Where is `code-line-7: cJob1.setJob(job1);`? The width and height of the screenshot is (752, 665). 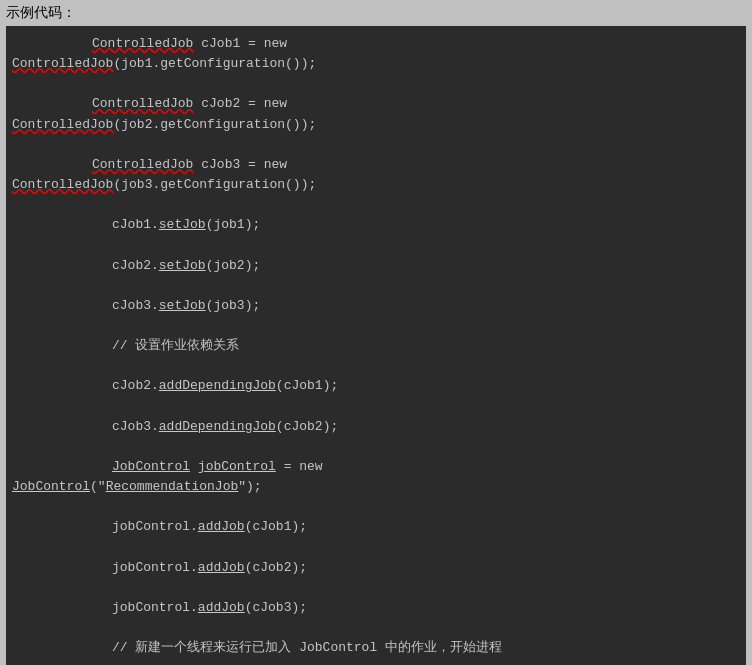
code-line-7: cJob1.setJob(job1); is located at coordinates (376, 225).